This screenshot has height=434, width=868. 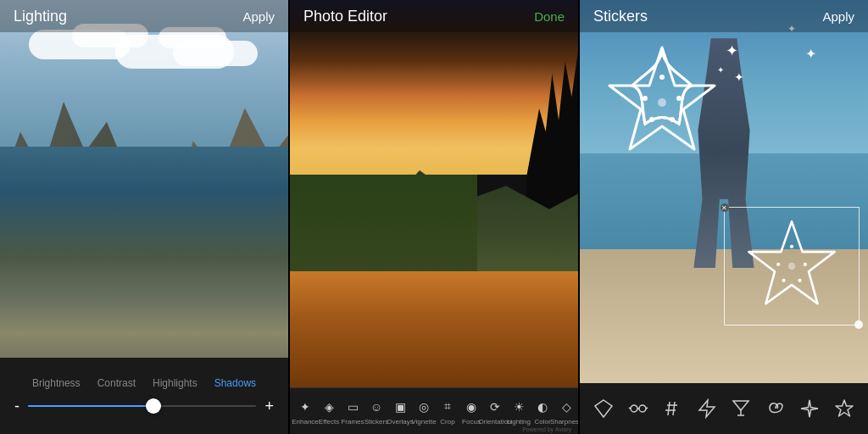 I want to click on tool-vignette: ◎ Vignette, so click(x=424, y=412).